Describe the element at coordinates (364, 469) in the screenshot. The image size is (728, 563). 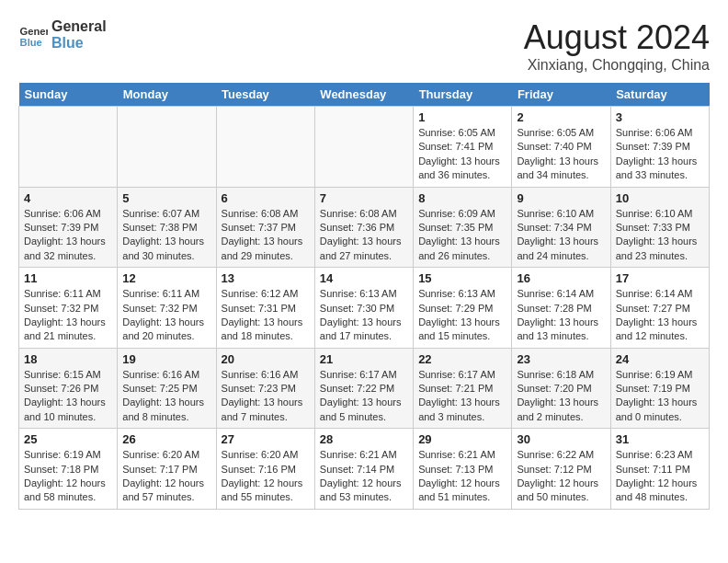
I see `calendar-cell: 28Sunrise: 6:21 AM Sunset: 7:14 PM Dayli…` at that location.